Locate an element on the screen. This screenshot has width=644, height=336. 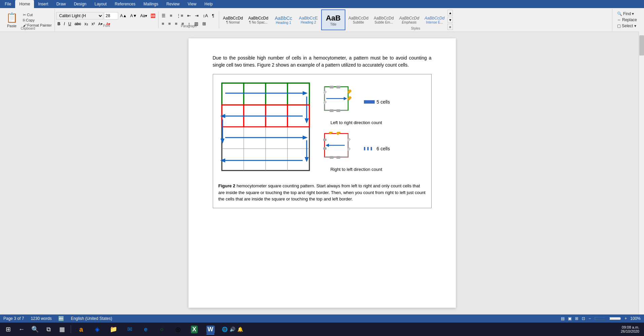
style-no-spacing-label: ¶ No Spac... is located at coordinates (259, 22).